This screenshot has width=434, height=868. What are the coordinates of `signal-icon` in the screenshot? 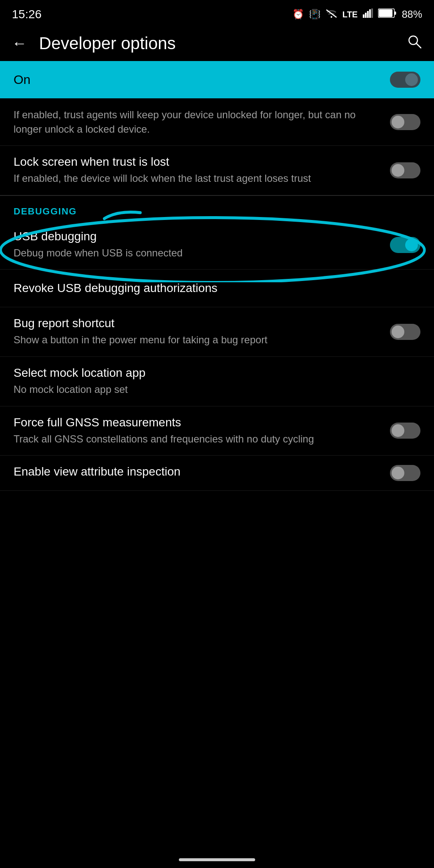 It's located at (368, 14).